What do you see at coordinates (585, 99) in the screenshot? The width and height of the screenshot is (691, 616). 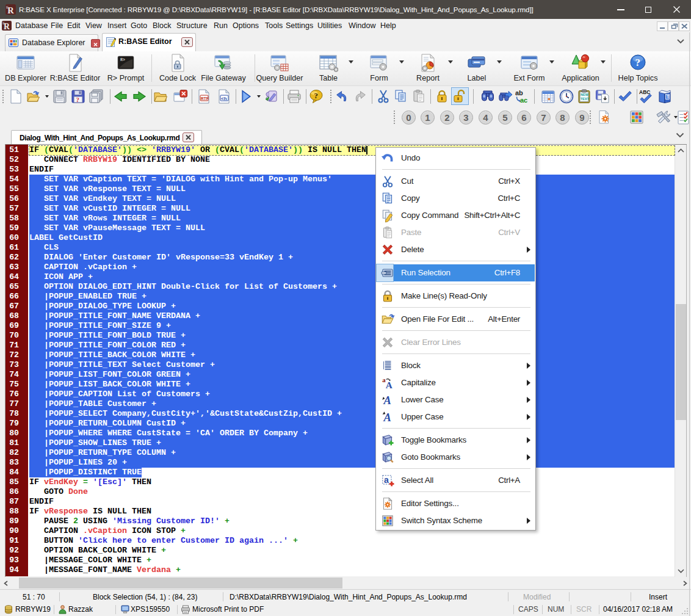 I see `svg-text: TEXT` at bounding box center [585, 99].